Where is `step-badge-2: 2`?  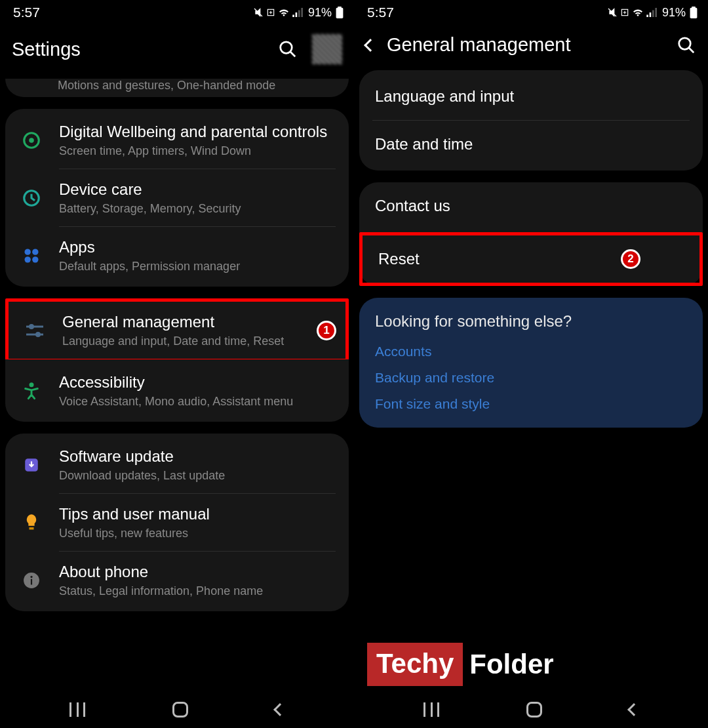
step-badge-2: 2 is located at coordinates (631, 259).